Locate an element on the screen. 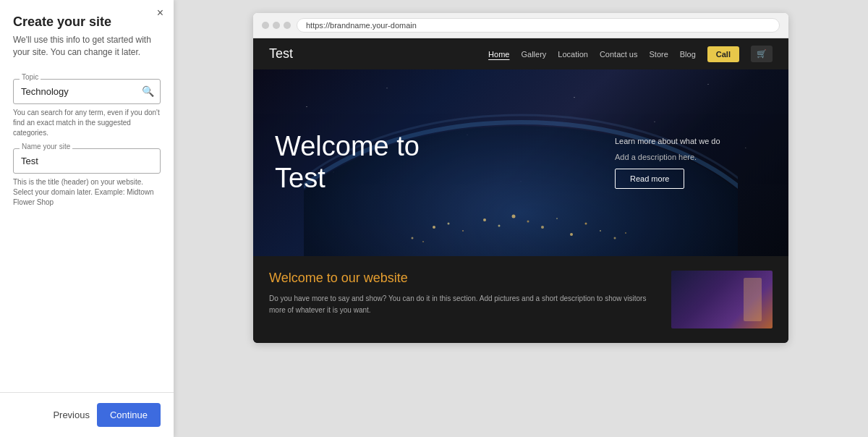 The width and height of the screenshot is (868, 437). topic-field-wrapper: Topic 🔍 is located at coordinates (87, 91).